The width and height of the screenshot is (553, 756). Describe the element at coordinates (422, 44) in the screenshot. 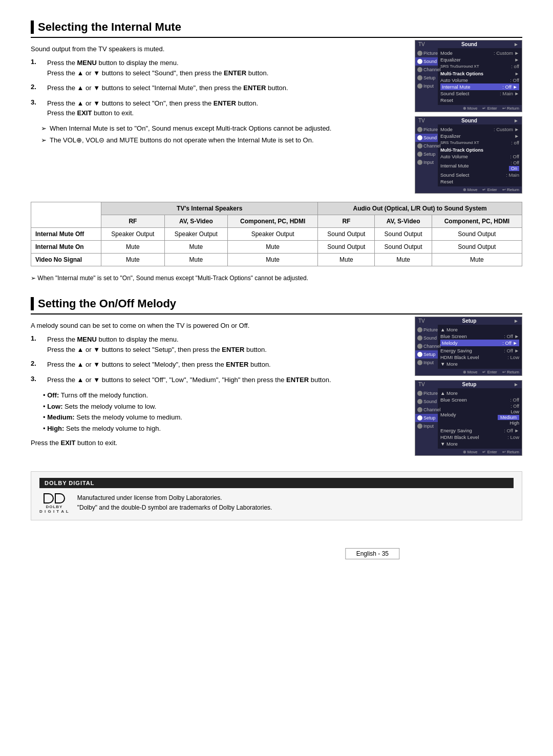

I see `menu-tab-tv: TV` at that location.